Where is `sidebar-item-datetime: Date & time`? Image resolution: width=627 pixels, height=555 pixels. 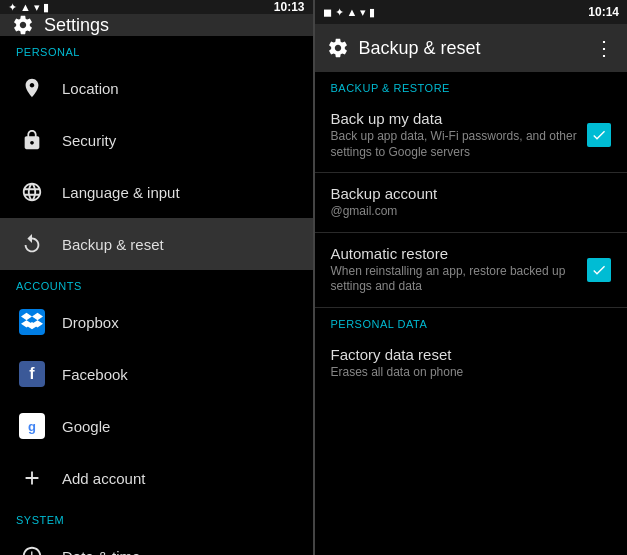 sidebar-item-datetime: Date & time is located at coordinates (156, 542).